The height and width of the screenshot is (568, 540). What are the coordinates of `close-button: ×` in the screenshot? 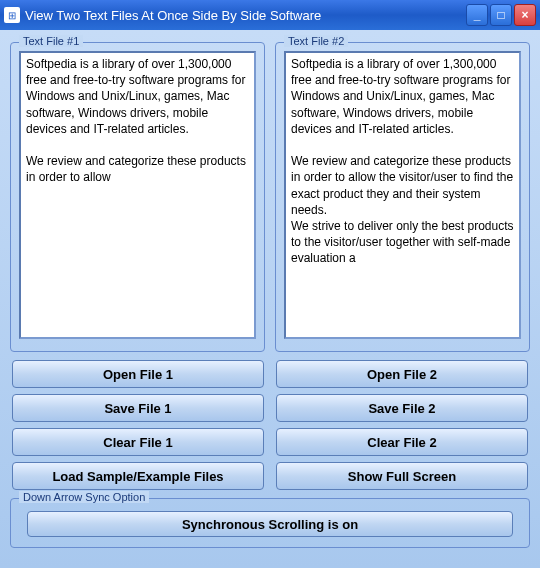 It's located at (525, 15).